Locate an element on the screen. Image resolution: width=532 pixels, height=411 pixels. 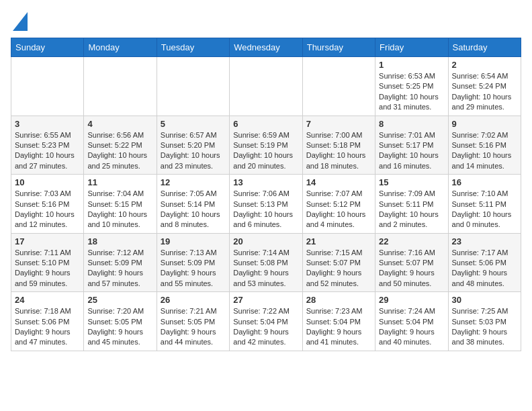
day-cell: 19Sunrise: 7:13 AM Sunset: 5:09 PM Dayli… is located at coordinates (193, 263).